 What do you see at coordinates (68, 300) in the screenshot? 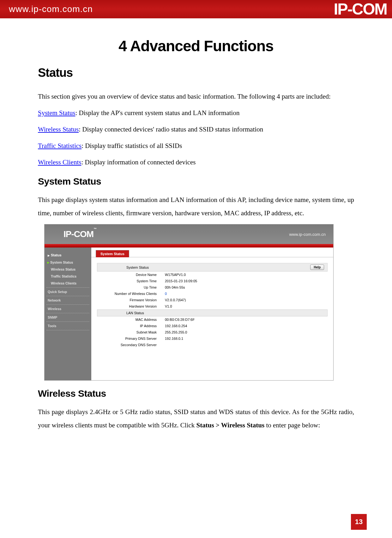
I see `sidebar-item-network: Network` at bounding box center [68, 300].